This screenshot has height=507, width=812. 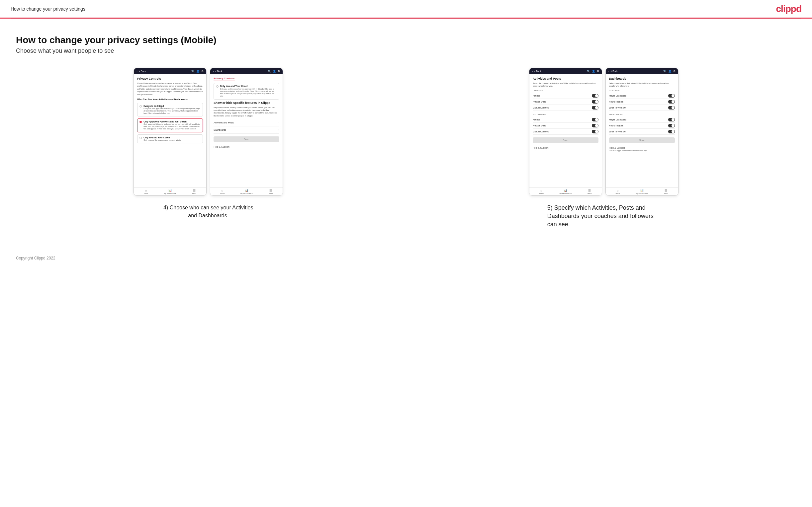 I want to click on nav-menu4: ☰ Menu, so click(x=666, y=192).